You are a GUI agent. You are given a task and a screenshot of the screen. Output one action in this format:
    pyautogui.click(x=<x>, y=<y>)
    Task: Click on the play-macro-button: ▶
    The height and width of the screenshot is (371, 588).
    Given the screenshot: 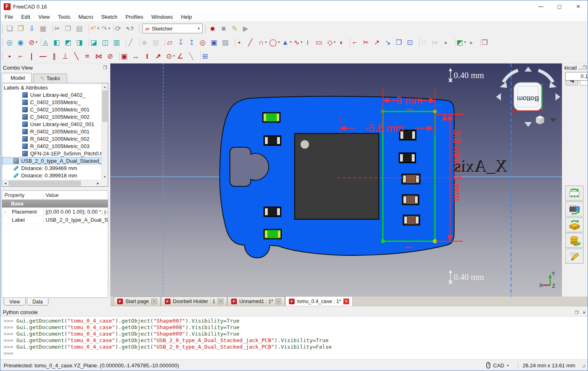 What is the action you would take?
    pyautogui.click(x=247, y=28)
    